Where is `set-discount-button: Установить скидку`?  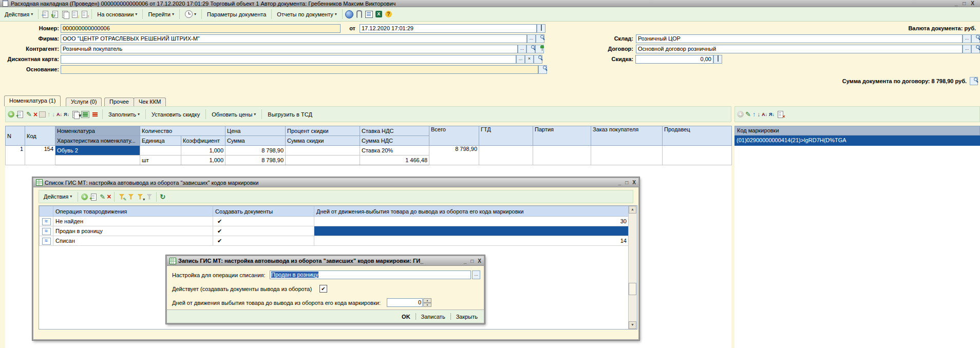 set-discount-button: Установить скидку is located at coordinates (176, 114).